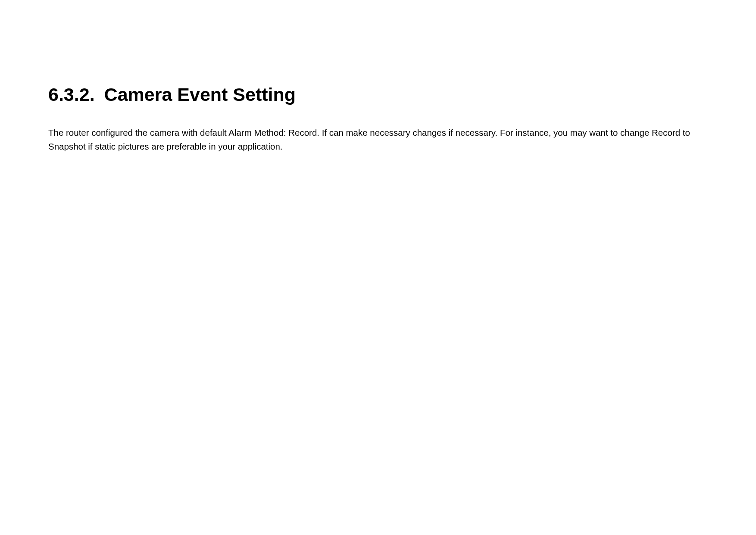 This screenshot has width=756, height=535. I want to click on section-number: 6.3.2., so click(72, 95).